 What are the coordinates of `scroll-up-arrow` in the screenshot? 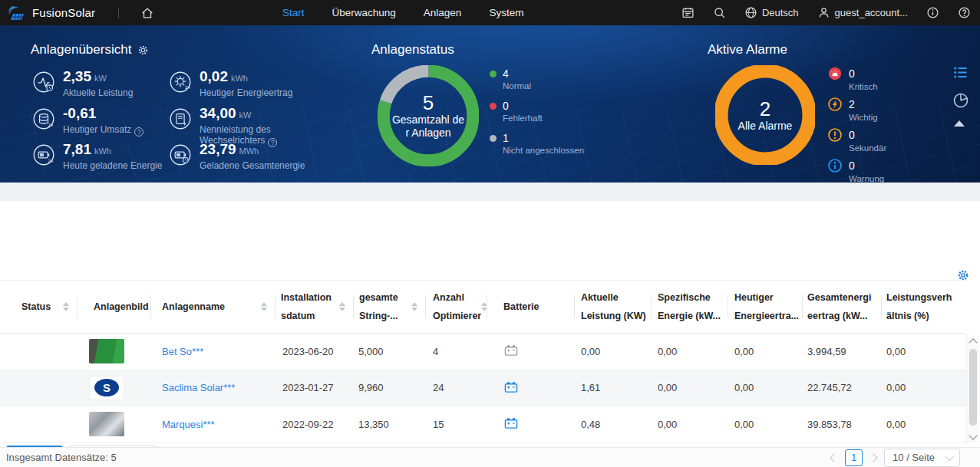 It's located at (973, 342).